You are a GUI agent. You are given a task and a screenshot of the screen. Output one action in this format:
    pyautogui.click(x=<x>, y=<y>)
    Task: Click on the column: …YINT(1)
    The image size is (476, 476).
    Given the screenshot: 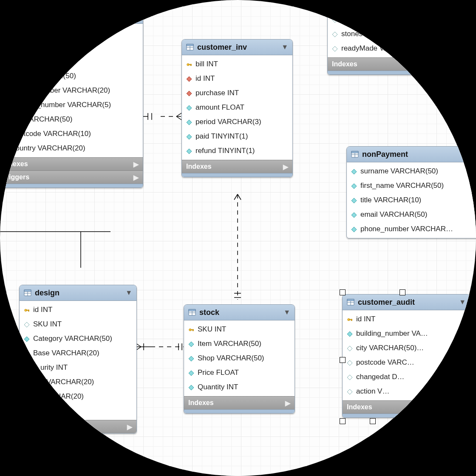 What is the action you would take?
    pyautogui.click(x=78, y=411)
    